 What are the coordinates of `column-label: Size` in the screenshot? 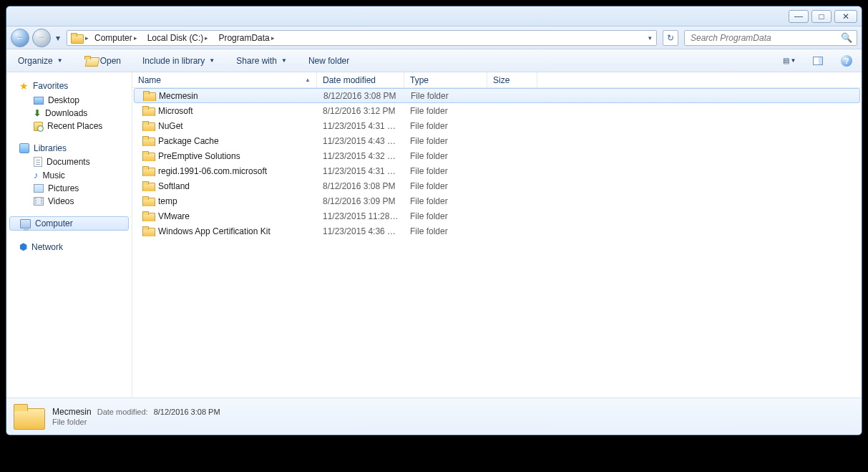 It's located at (501, 80).